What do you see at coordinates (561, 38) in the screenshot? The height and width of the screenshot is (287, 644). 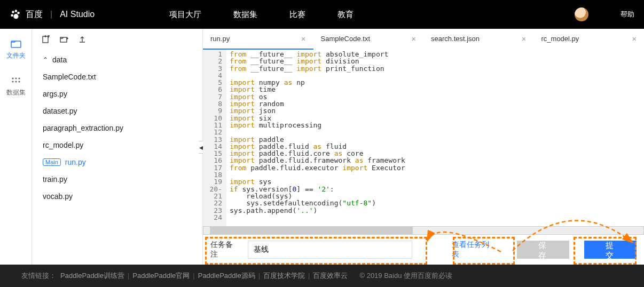 I see `tab-label: rc_model.py` at bounding box center [561, 38].